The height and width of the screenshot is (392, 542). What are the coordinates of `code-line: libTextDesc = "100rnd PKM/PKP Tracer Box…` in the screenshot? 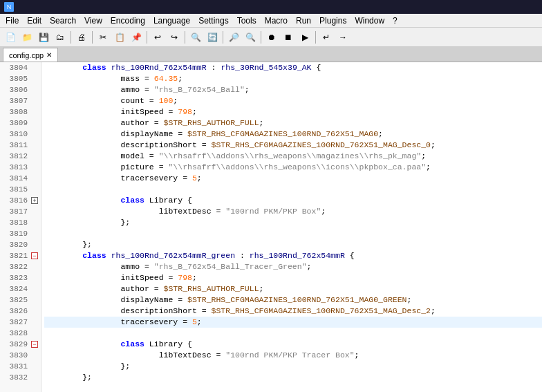 It's located at (293, 355).